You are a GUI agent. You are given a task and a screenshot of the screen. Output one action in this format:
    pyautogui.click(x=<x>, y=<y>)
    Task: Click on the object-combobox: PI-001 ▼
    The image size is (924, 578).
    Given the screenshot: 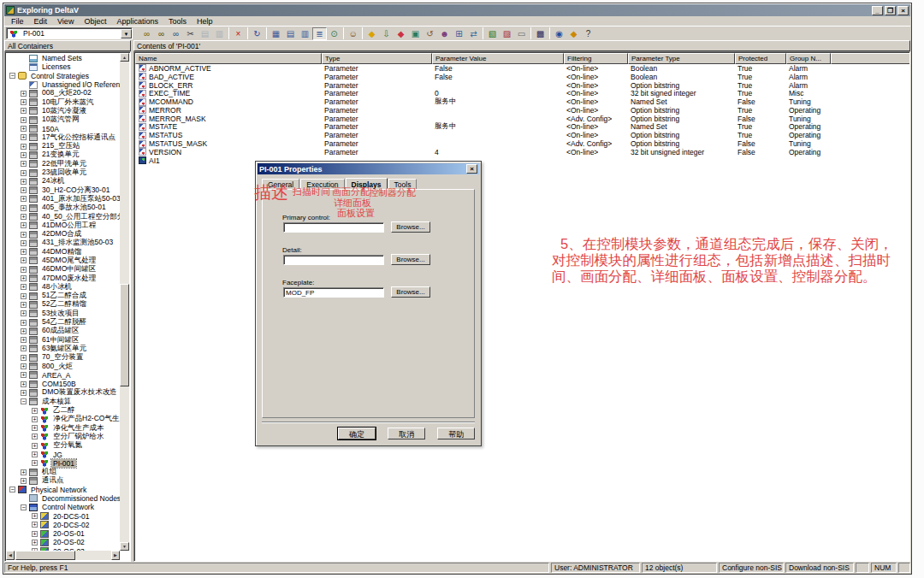 What is the action you would take?
    pyautogui.click(x=69, y=33)
    